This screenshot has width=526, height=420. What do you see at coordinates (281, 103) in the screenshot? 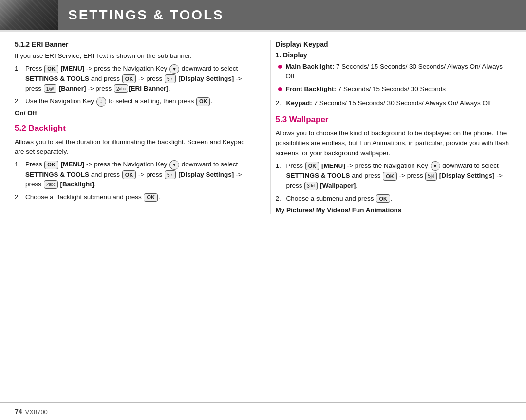
I see `keypad-num: 2.` at bounding box center [281, 103].